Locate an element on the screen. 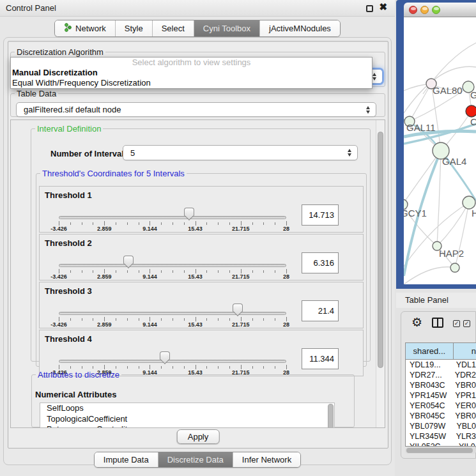 Image resolution: width=476 pixels, height=476 pixels. apply-button: Apply is located at coordinates (198, 437).